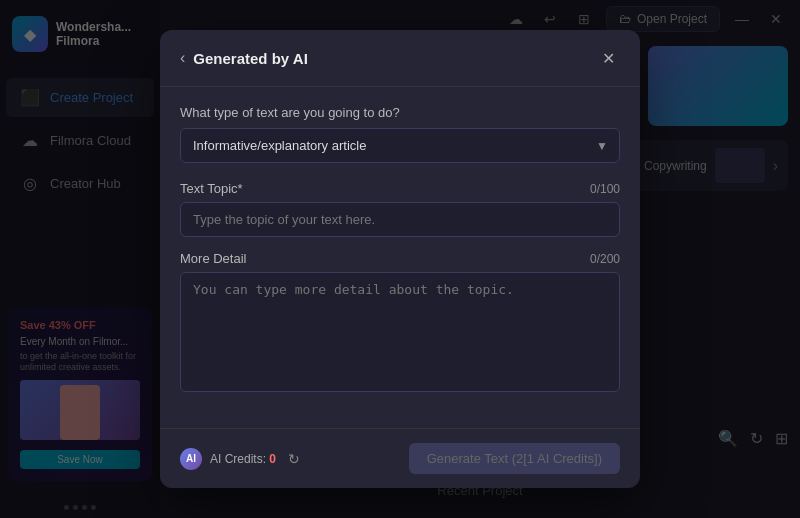  Describe the element at coordinates (212, 188) in the screenshot. I see `text-topic-label: Text Topic*` at that location.